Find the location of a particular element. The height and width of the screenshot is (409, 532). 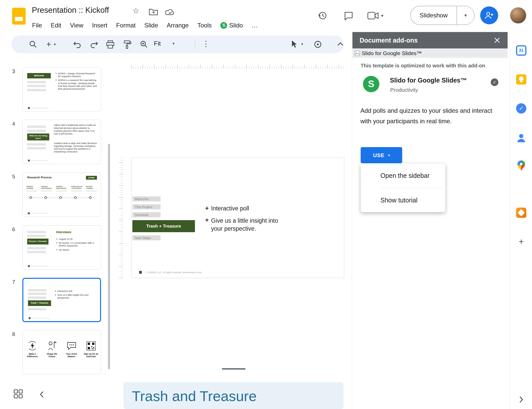

slide-nav-this-project: This Project is located at coordinates (146, 207).